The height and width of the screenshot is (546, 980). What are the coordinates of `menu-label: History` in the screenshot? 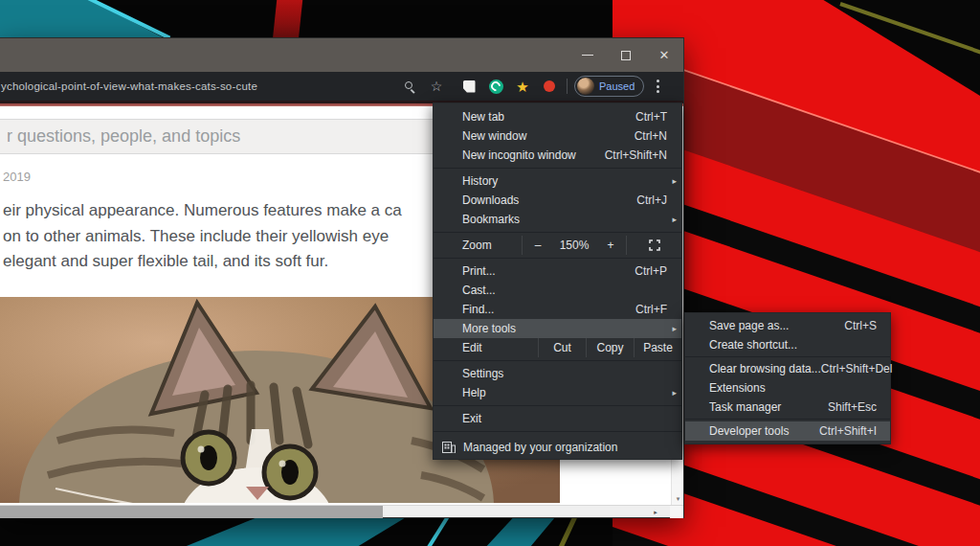 It's located at (557, 181).